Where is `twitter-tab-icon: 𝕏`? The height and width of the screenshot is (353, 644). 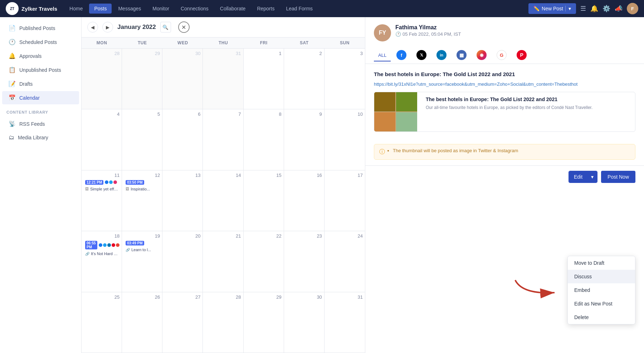
twitter-tab-icon: 𝕏 is located at coordinates (421, 55).